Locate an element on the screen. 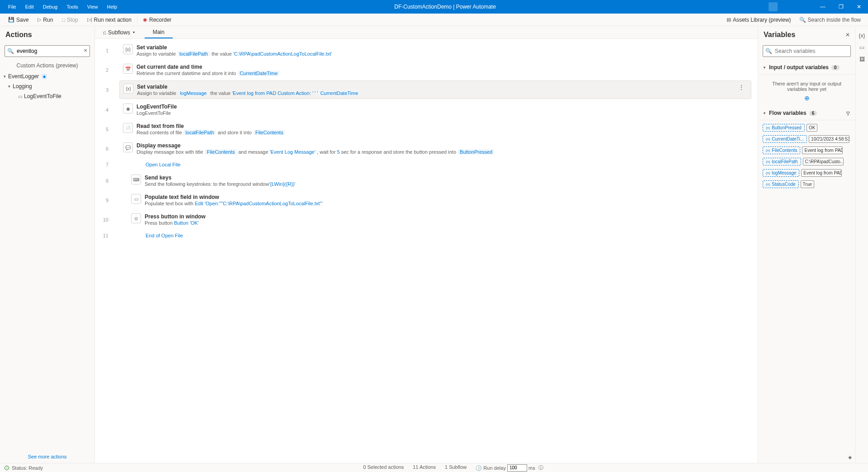 The width and height of the screenshot is (868, 472). flow-step-row: 1{x}Set variableAssign to variable local… is located at coordinates (426, 51).